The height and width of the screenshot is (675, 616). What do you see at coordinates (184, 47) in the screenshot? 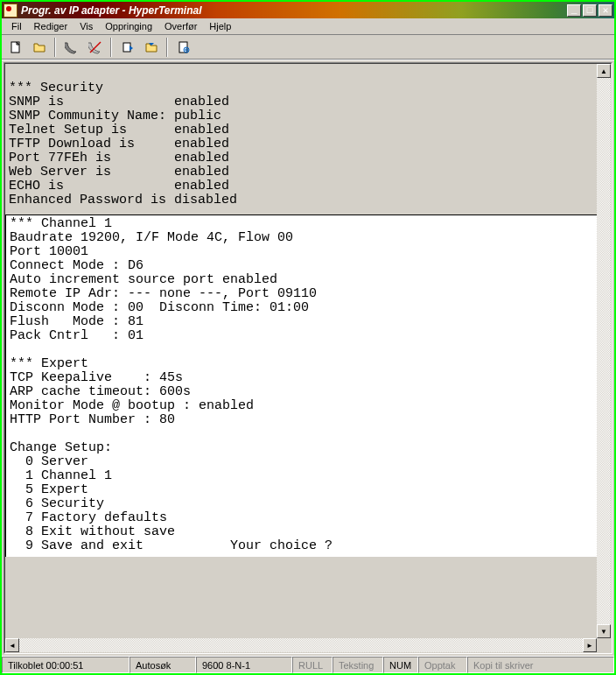
I see `properties-button` at bounding box center [184, 47].